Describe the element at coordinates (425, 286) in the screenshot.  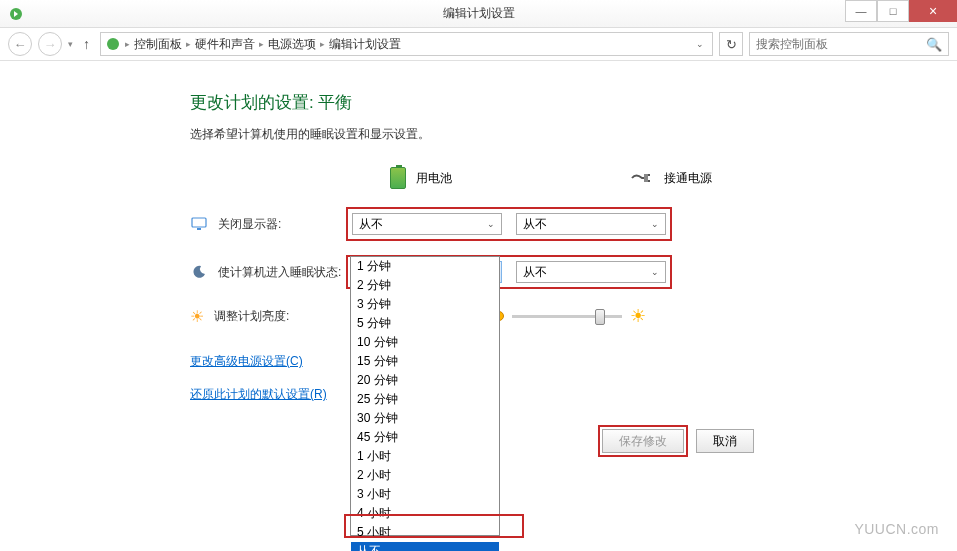
I see `dropdown-option: 2 分钟` at that location.